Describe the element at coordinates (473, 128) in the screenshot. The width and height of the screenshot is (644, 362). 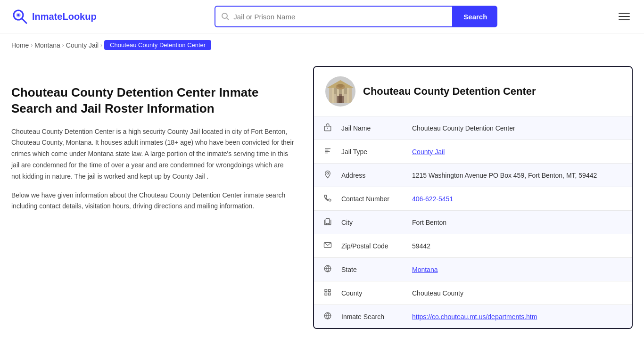
I see `table-row: Jail NameChouteau County Detention Cente…` at that location.